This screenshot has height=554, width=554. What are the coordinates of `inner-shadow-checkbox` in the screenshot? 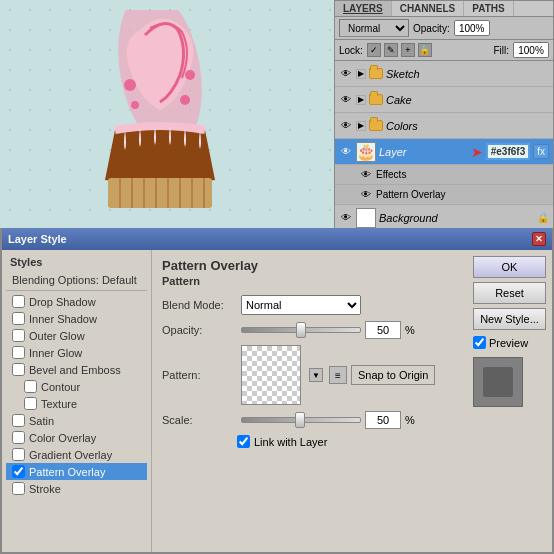 It's located at (18, 318).